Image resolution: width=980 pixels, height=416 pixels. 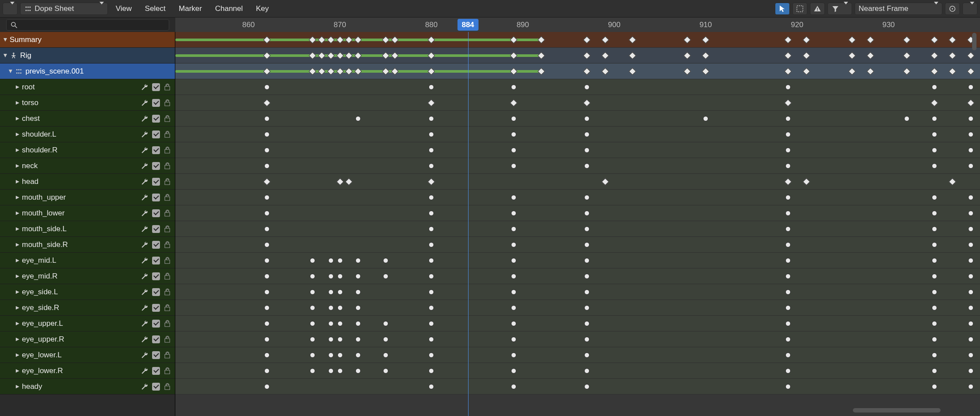 What do you see at coordinates (64, 9) in the screenshot?
I see `mode-select: Dope Sheet` at bounding box center [64, 9].